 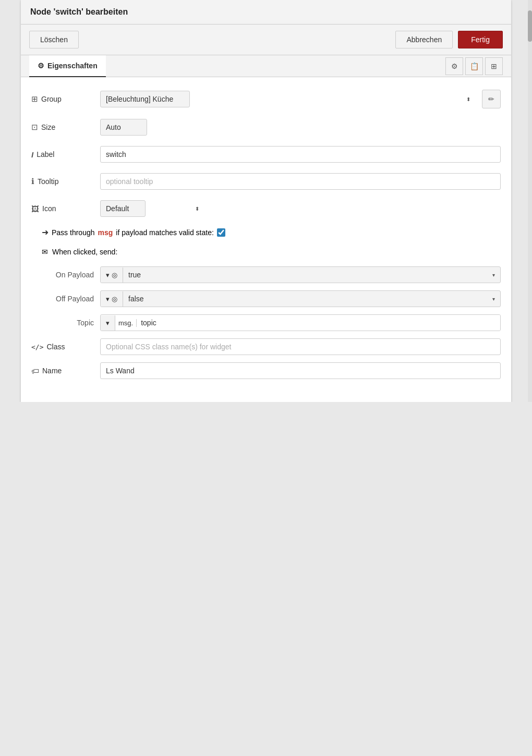 I want to click on off-payload-value: false, so click(x=305, y=299).